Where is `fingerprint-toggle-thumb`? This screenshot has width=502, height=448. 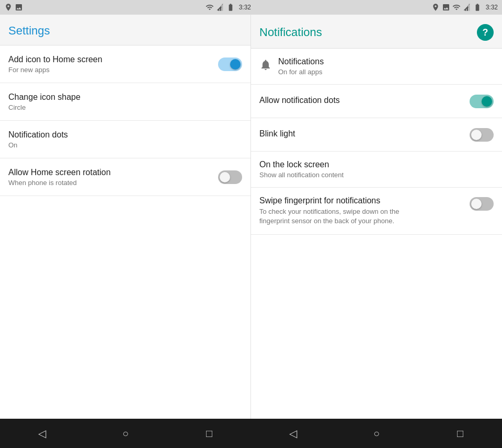
fingerprint-toggle-thumb is located at coordinates (476, 204).